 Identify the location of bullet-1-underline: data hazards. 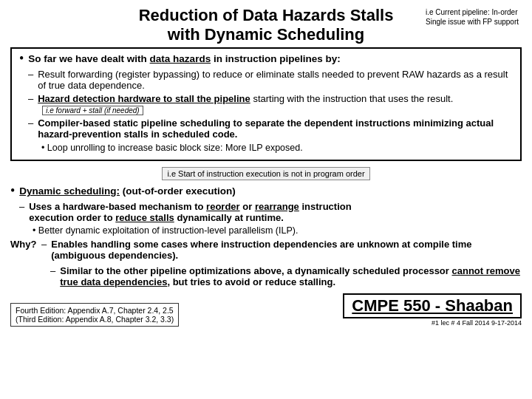
(180, 59).